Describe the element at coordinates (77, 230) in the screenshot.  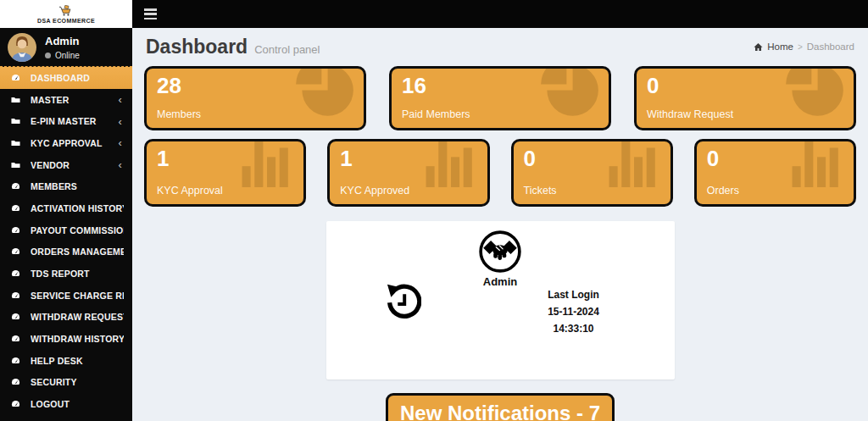
I see `sidebar-item-label: PAYOUT COMMISSION` at that location.